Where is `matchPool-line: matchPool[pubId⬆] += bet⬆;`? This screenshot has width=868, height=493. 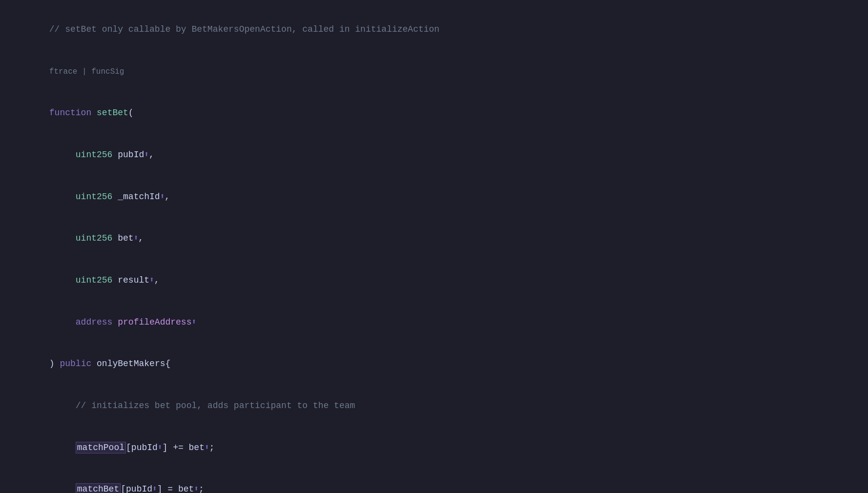
matchPool-line: matchPool[pubId⬆] += bet⬆; is located at coordinates (434, 448).